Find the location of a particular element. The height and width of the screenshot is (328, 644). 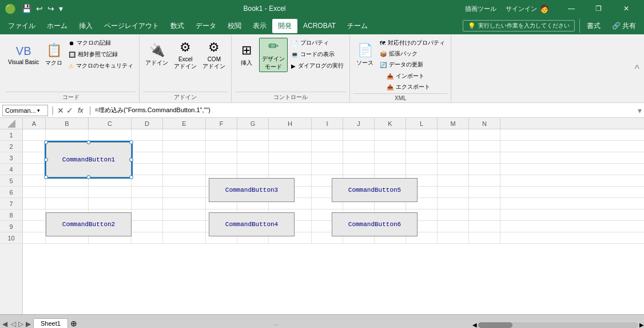

cell-m3 is located at coordinates (453, 158).